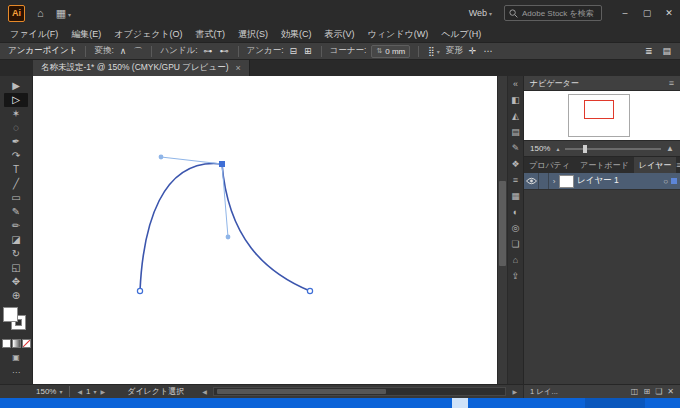  What do you see at coordinates (670, 392) in the screenshot?
I see `delete-layer-icon: ✕` at bounding box center [670, 392].